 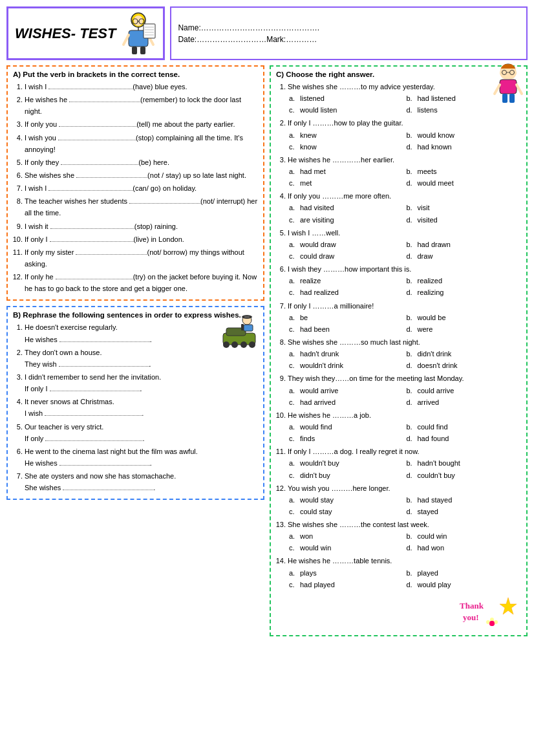 What do you see at coordinates (405, 98) in the screenshot?
I see `list-item: She wishes she ………to my advice yesterday…` at bounding box center [405, 98].